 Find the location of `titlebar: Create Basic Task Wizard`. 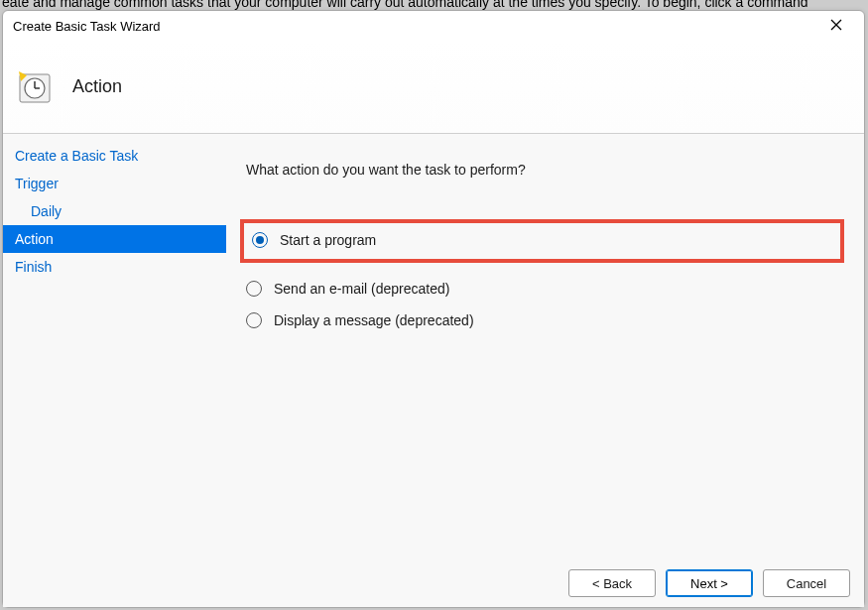

titlebar: Create Basic Task Wizard is located at coordinates (434, 26).